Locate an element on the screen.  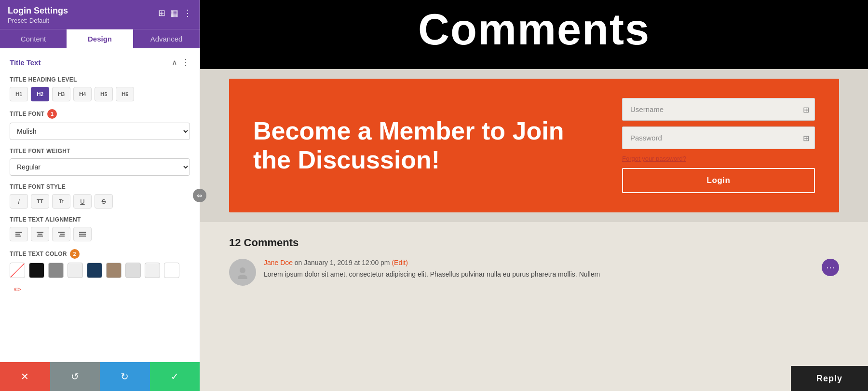
section-title: Title Text is located at coordinates (25, 63).